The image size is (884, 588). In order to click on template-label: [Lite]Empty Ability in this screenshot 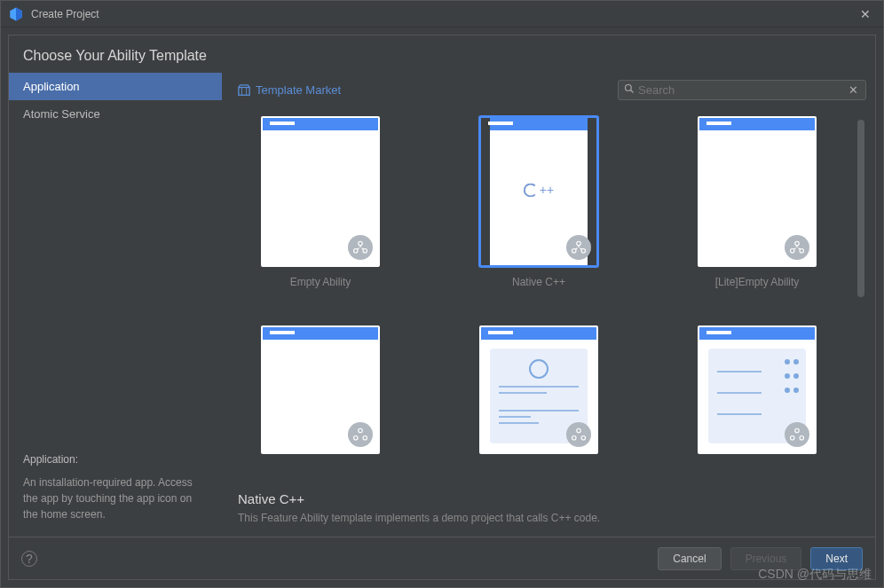, I will do `click(758, 282)`.